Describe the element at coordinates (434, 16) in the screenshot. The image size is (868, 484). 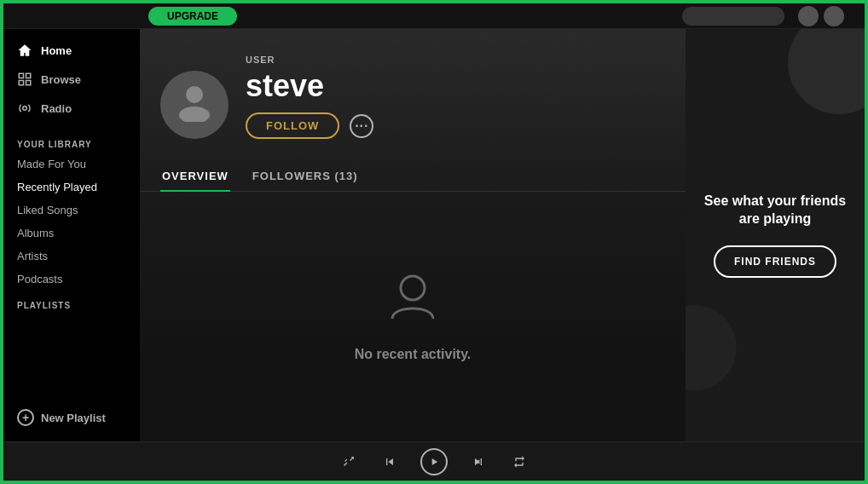
I see `top-nav: UPGRADE` at that location.